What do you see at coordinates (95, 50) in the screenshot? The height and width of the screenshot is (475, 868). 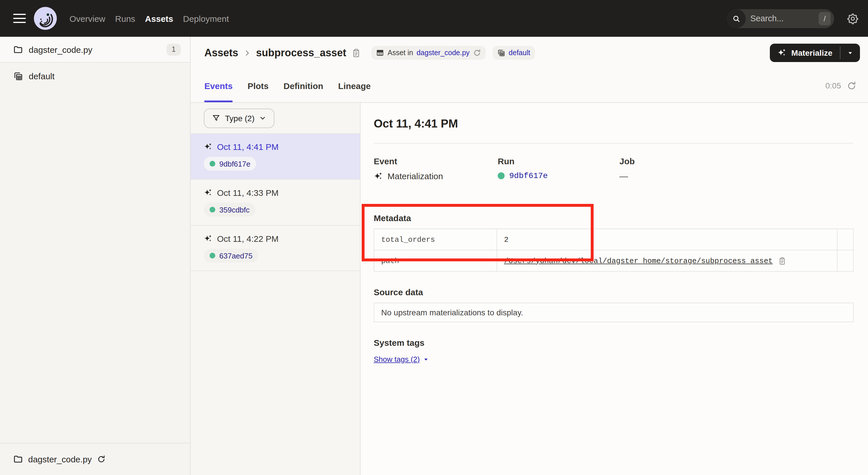 I see `sidebar-item-code-location: dagster_code.py 1` at bounding box center [95, 50].